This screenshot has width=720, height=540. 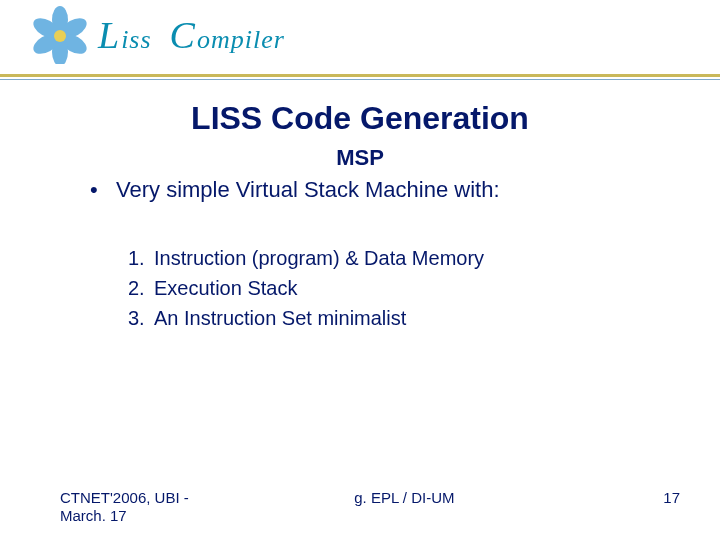 What do you see at coordinates (404, 498) in the screenshot?
I see `footer-center: g. EPL / DI-UM` at bounding box center [404, 498].